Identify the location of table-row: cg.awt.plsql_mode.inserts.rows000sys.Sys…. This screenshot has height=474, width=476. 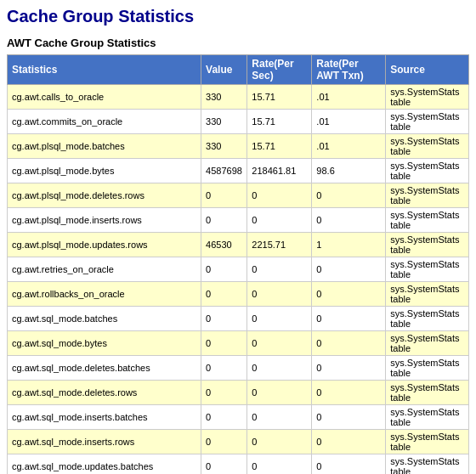
(238, 221).